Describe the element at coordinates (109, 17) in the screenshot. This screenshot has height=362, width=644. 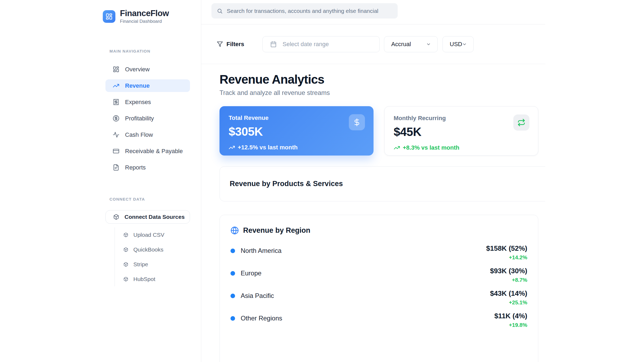
I see `brand-logo-icon` at that location.